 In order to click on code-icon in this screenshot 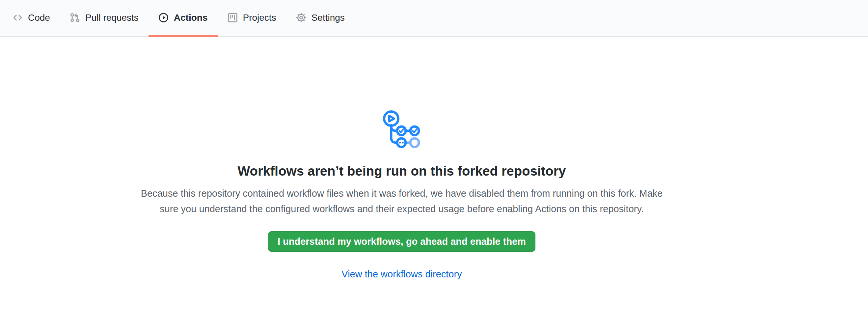, I will do `click(18, 18)`.